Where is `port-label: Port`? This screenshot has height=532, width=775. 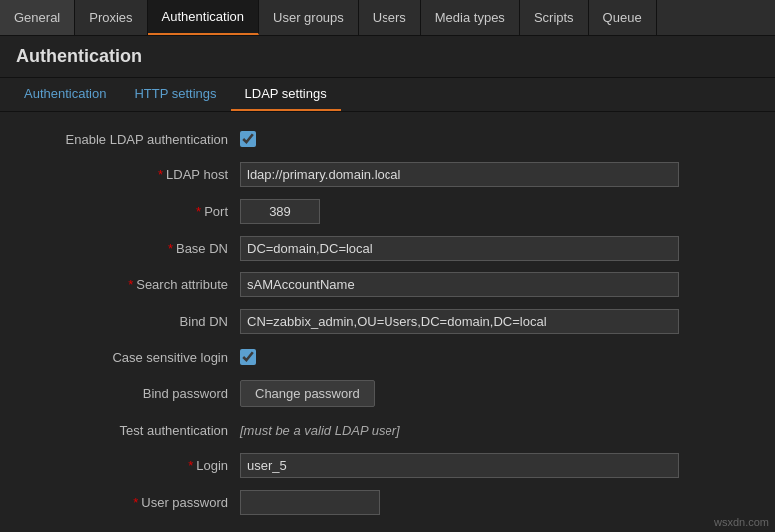
port-label: Port is located at coordinates (130, 212).